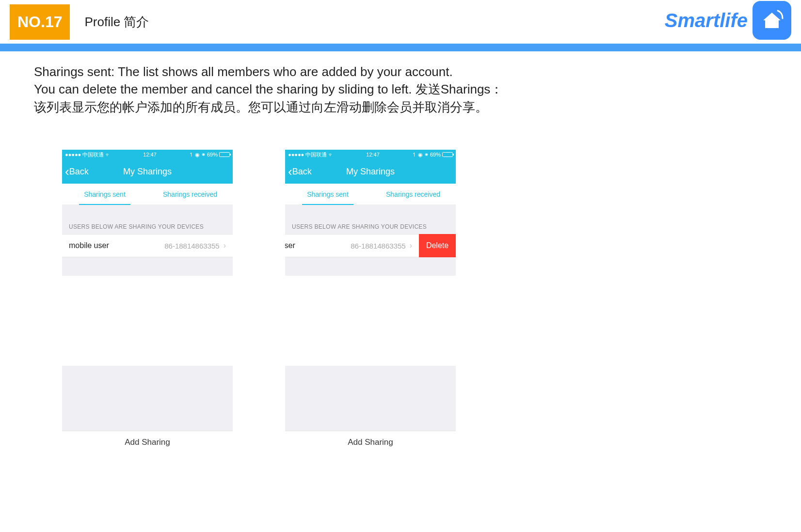  What do you see at coordinates (728, 20) in the screenshot?
I see `brand-area: Smartlife` at bounding box center [728, 20].